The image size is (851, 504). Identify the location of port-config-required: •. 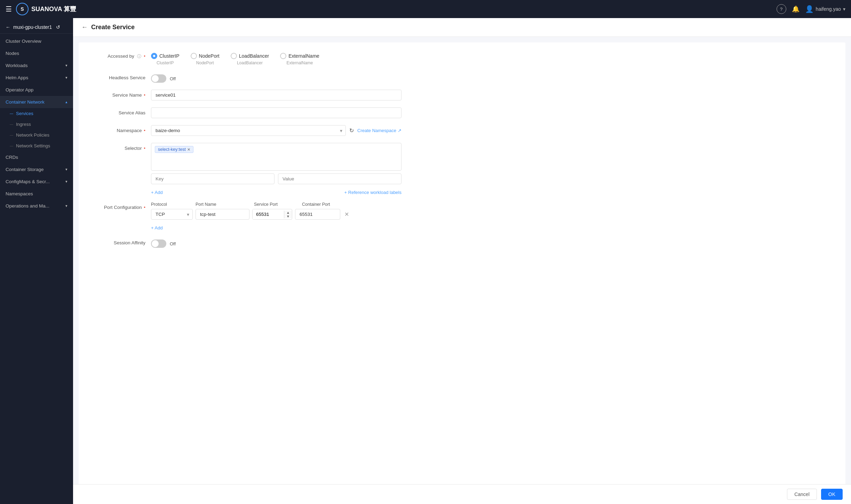
(145, 207).